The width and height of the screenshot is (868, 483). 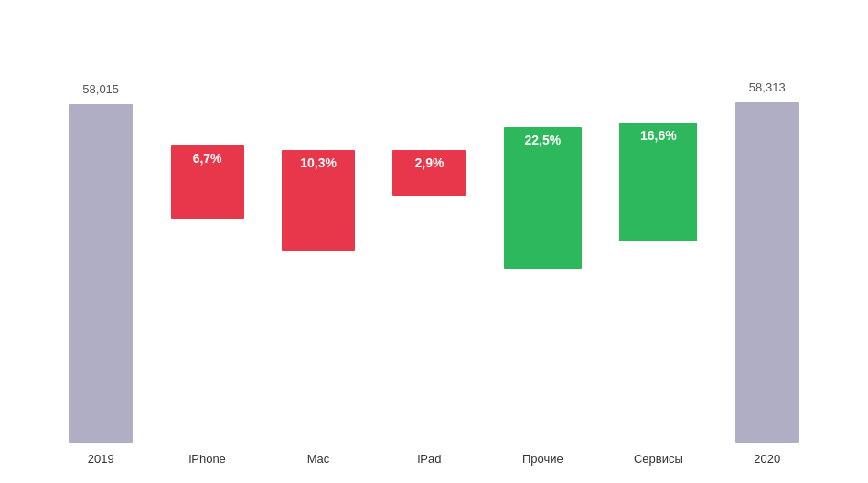 What do you see at coordinates (659, 135) in the screenshot?
I see `bar-label-servisы: 16,6%` at bounding box center [659, 135].